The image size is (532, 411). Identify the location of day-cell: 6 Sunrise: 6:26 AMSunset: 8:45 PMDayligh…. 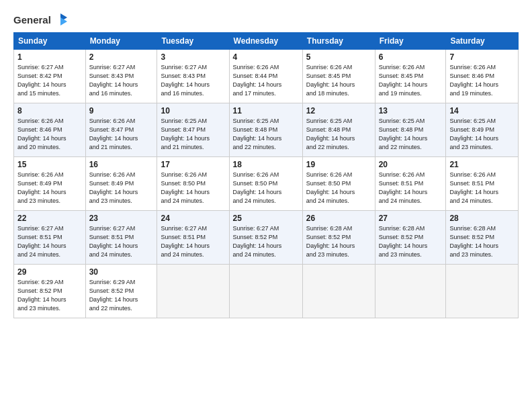
(410, 77).